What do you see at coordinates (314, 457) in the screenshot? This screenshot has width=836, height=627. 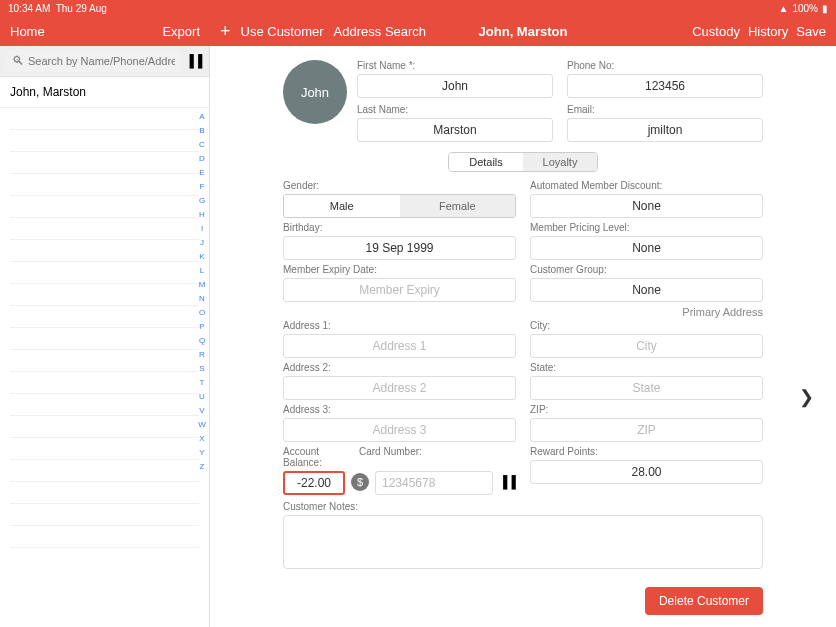 I see `balance-label: Account Balance:` at bounding box center [314, 457].